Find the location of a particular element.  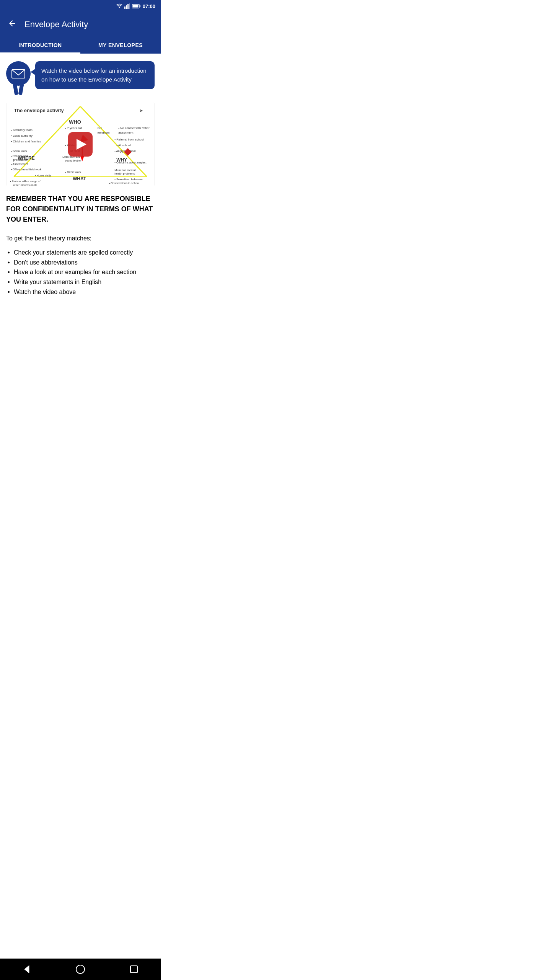

svg-text: Girl is located at coordinates (100, 128).